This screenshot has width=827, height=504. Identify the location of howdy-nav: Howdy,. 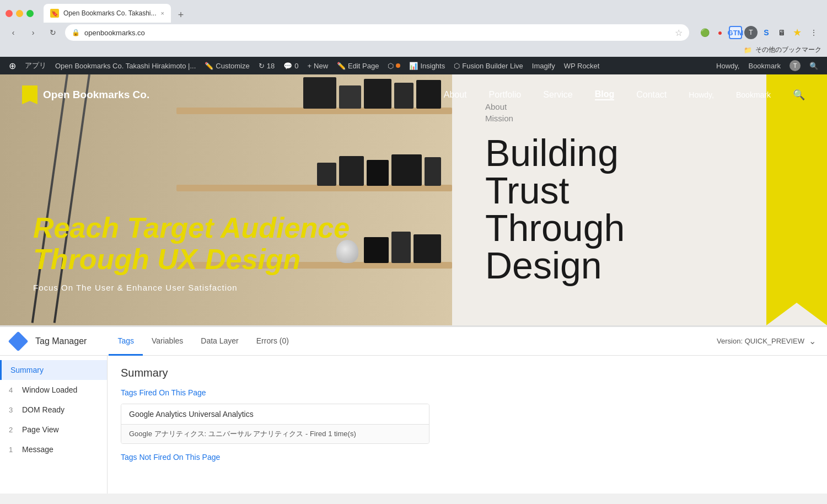
(701, 95).